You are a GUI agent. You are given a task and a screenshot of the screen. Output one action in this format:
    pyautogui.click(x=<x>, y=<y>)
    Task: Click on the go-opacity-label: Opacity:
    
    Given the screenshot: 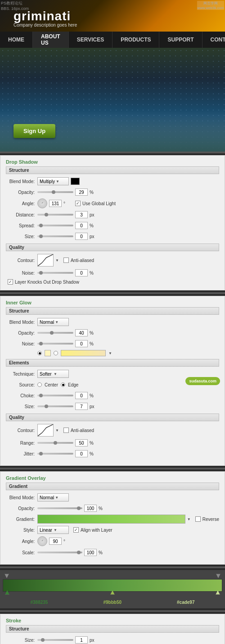 What is the action you would take?
    pyautogui.click(x=22, y=509)
    